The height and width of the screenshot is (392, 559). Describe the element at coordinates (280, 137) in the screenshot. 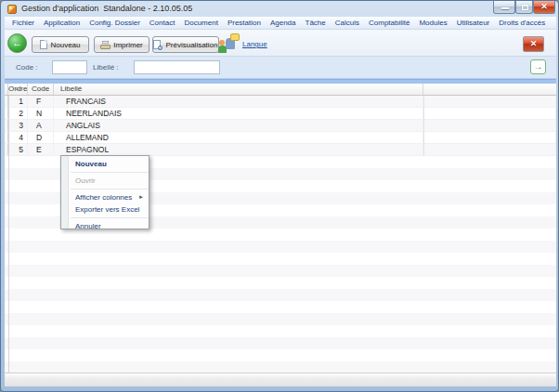

I see `table-row: 4 D ALLEMAND` at that location.